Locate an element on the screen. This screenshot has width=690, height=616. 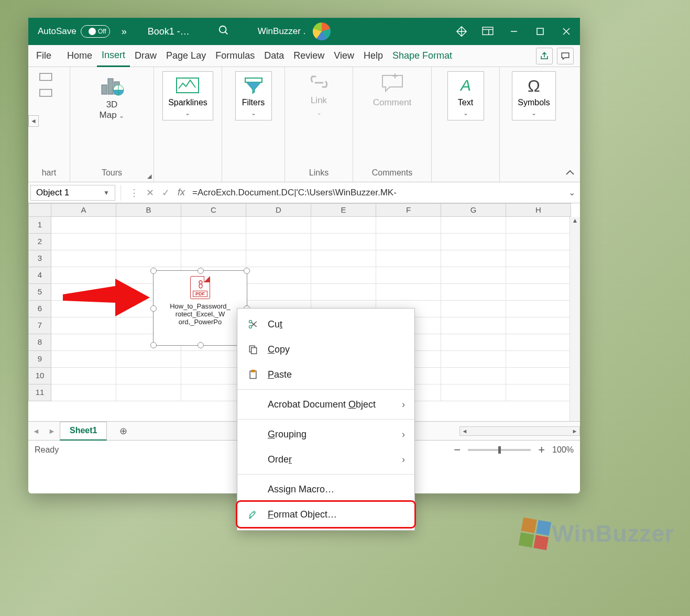
col-header: A is located at coordinates (84, 210).